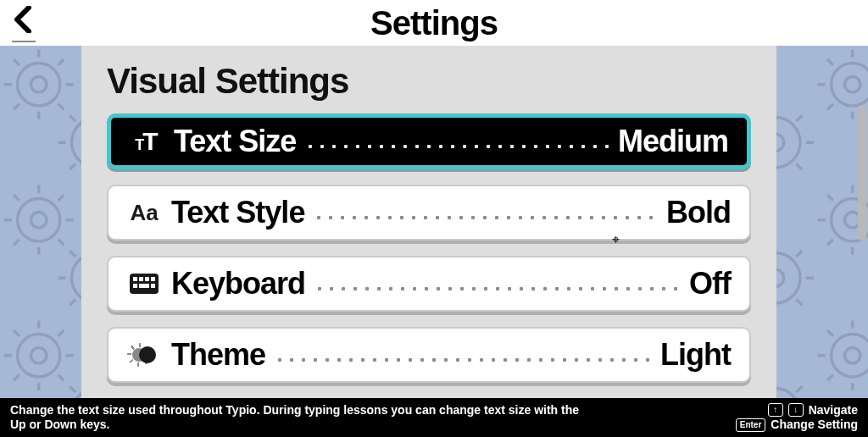 The height and width of the screenshot is (437, 868). Describe the element at coordinates (429, 141) in the screenshot. I see `setting-text-size: TT Text Size Medium` at that location.